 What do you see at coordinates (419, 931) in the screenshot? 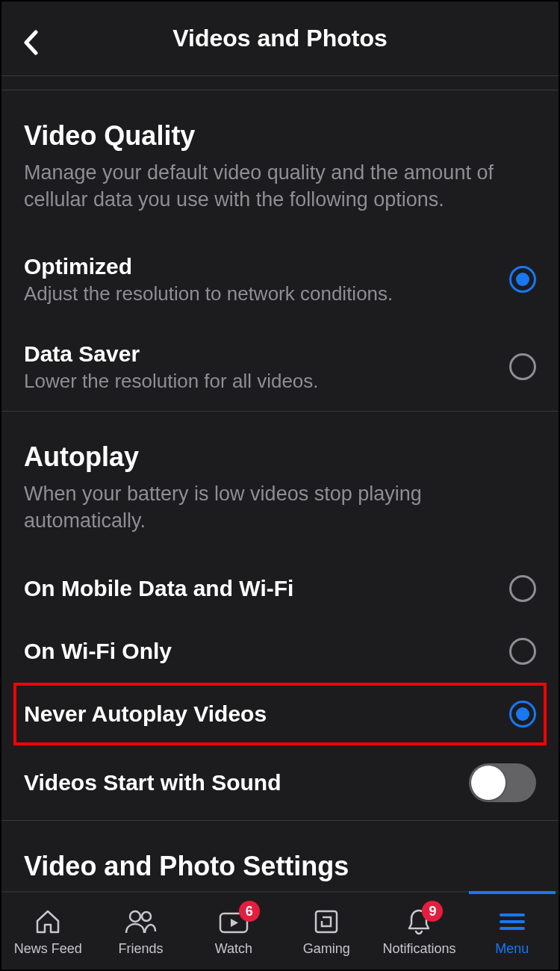
I see `tab-notifications: 9 Notifications` at bounding box center [419, 931].